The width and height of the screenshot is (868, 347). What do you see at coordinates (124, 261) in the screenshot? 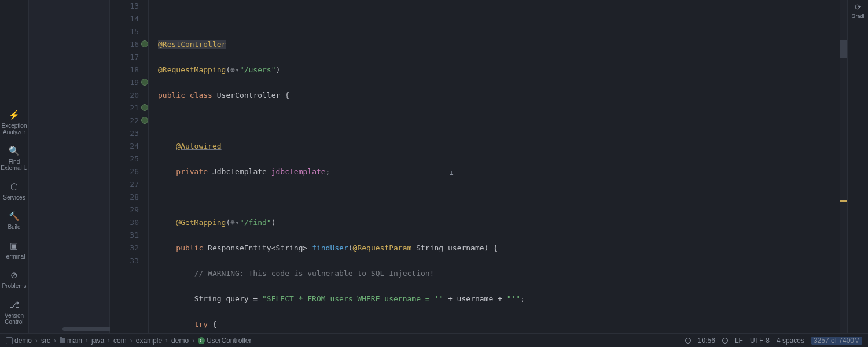
I see `line-number: 33` at bounding box center [124, 261].